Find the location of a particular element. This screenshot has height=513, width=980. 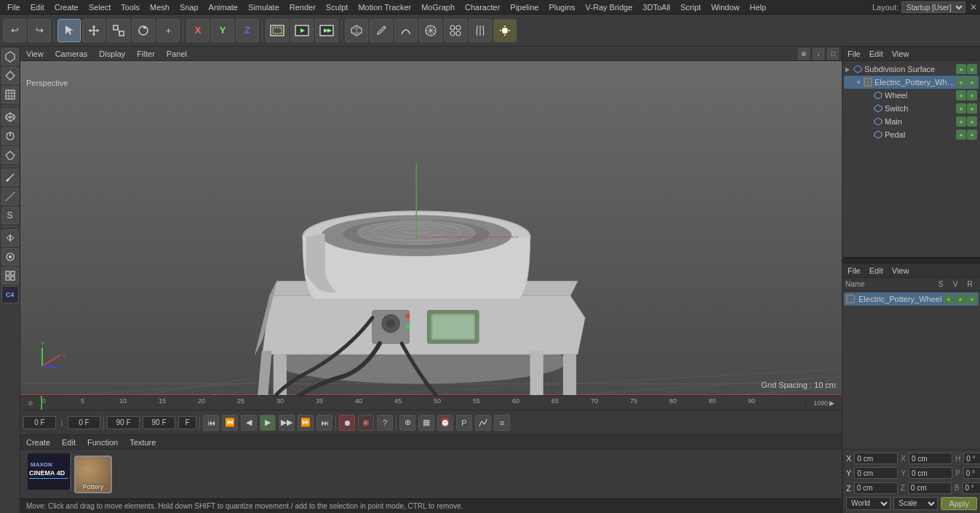

symmetry-button is located at coordinates (10, 238).